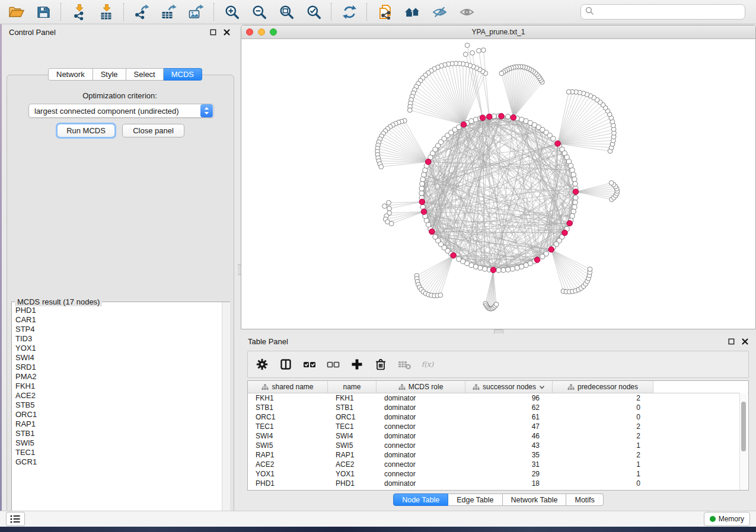 The width and height of the screenshot is (756, 532). Describe the element at coordinates (727, 519) in the screenshot. I see `memory-button: Memory` at that location.